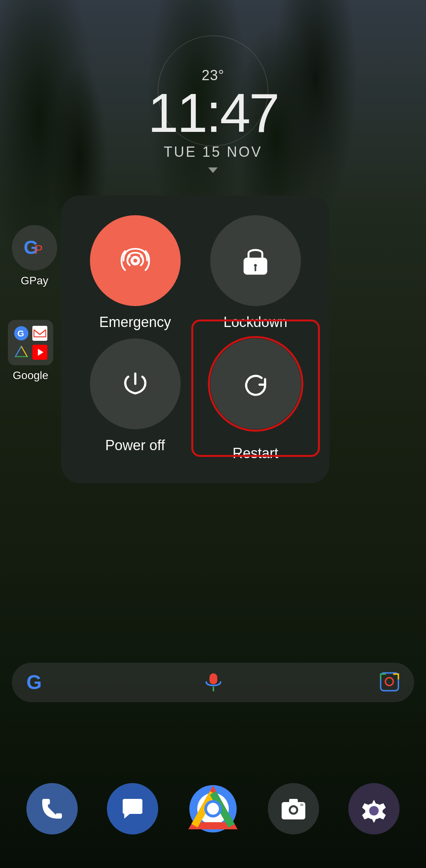 This screenshot has width=426, height=868. What do you see at coordinates (31, 351) in the screenshot?
I see `google-apps: G Google` at bounding box center [31, 351].